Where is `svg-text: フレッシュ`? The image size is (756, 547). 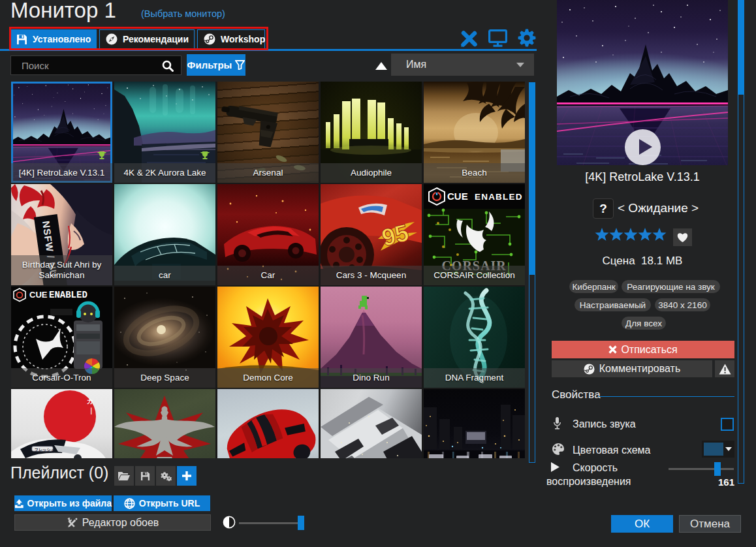 svg-text: フレッシュ is located at coordinates (44, 450).